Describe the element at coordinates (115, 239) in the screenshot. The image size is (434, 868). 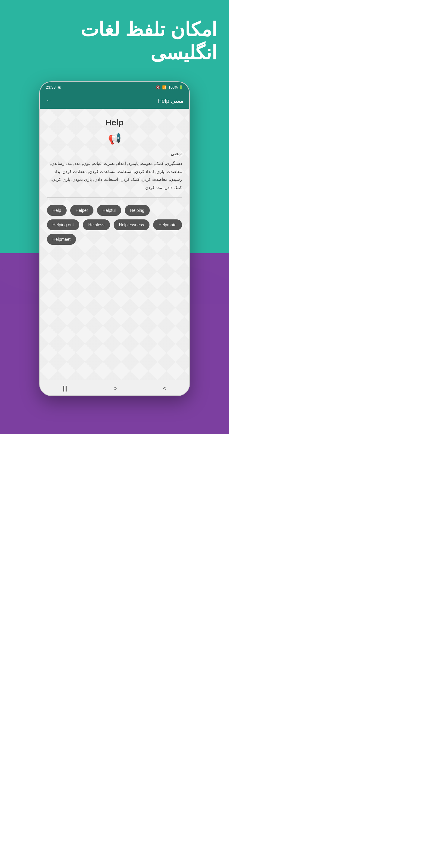
I see `phone-screen: 23:33 ◉ 🔇 📶 100% 🔋 ← معنی Help Help 📢 :م…` at that location.